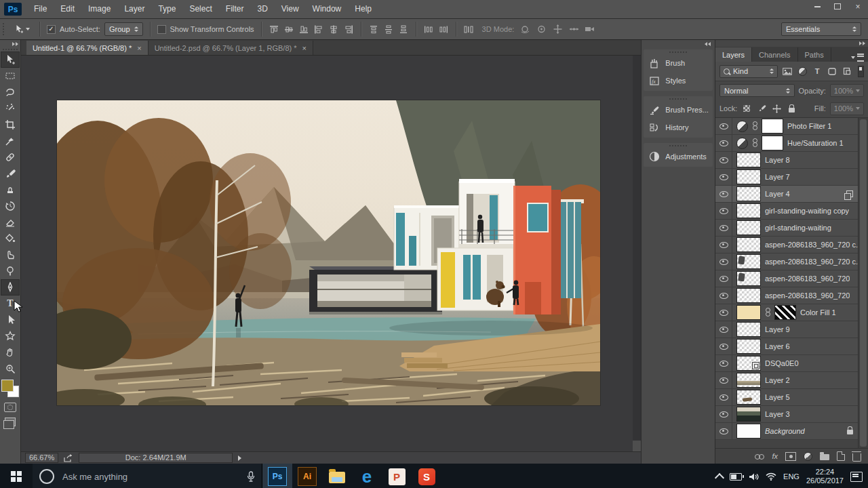 The height and width of the screenshot is (488, 868). Describe the element at coordinates (749, 363) in the screenshot. I see `smart-object-thumbnail` at that location.